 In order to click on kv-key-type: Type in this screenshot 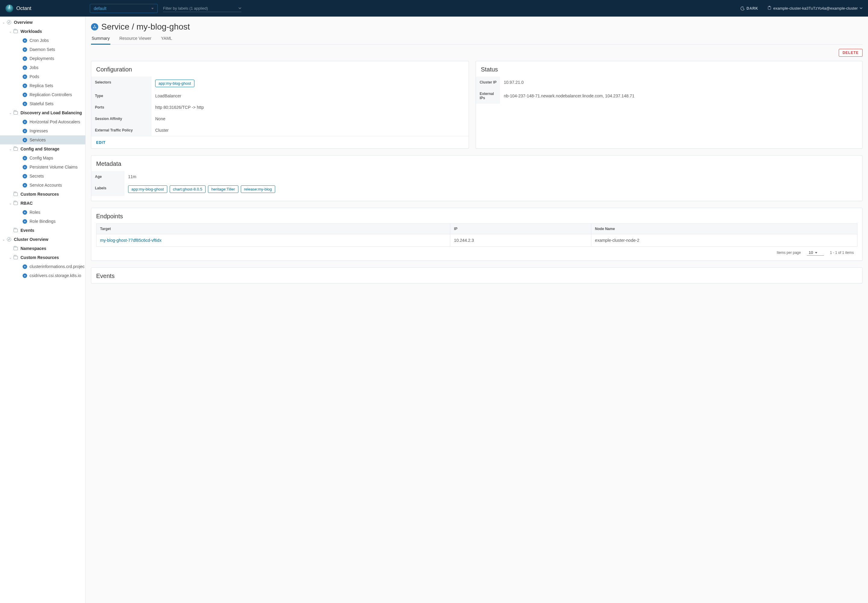, I will do `click(122, 96)`.